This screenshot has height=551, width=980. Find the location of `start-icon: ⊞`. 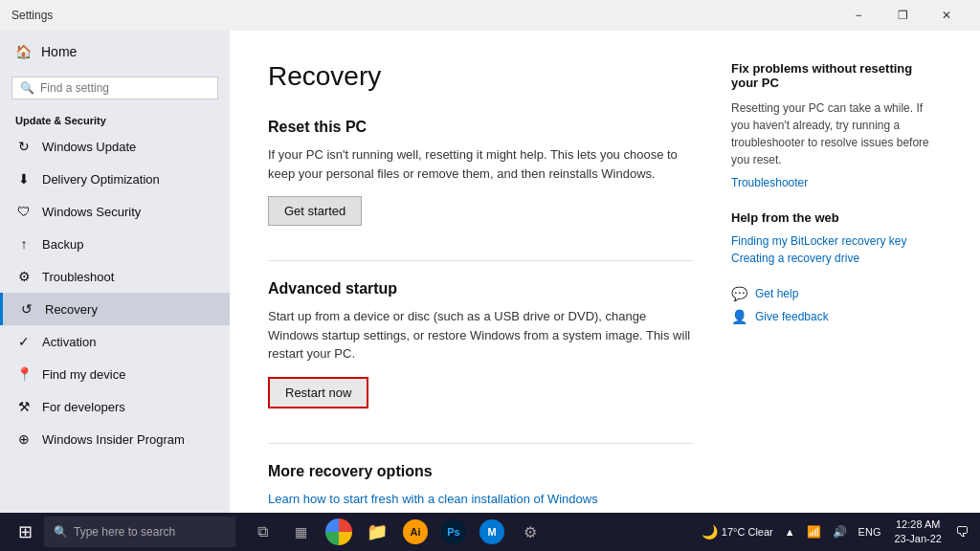

start-icon: ⊞ is located at coordinates (25, 532).